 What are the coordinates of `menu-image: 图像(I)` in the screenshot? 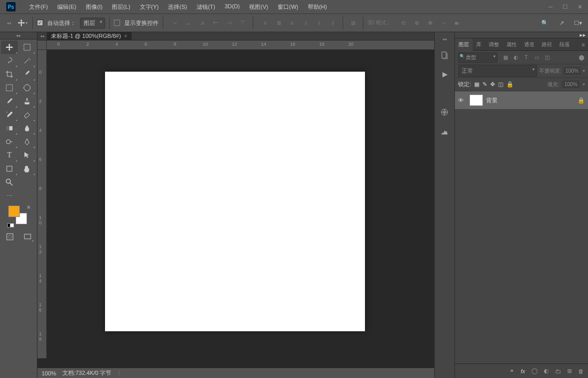 It's located at (94, 7).